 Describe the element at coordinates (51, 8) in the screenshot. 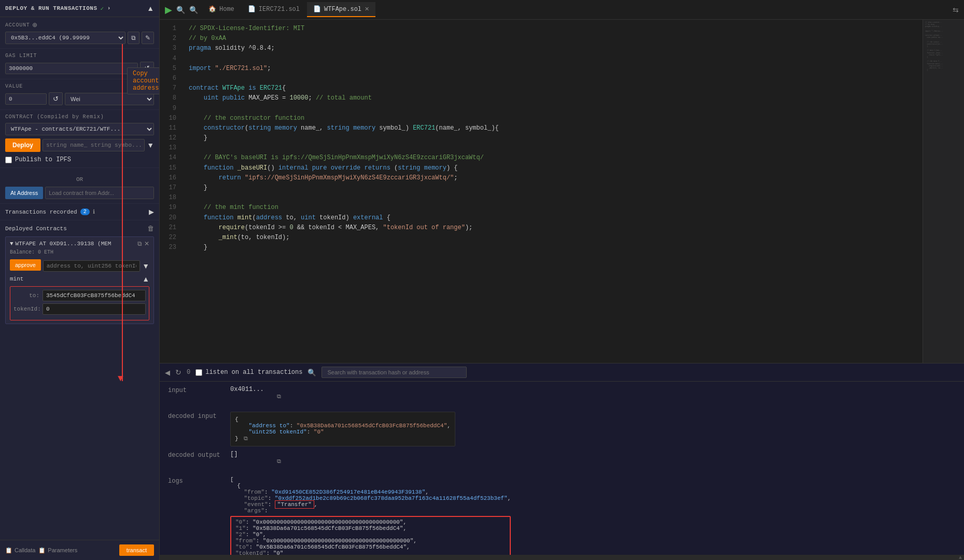

I see `panel-title-text: DEPLOY & RUN TRANSACTIONS` at that location.